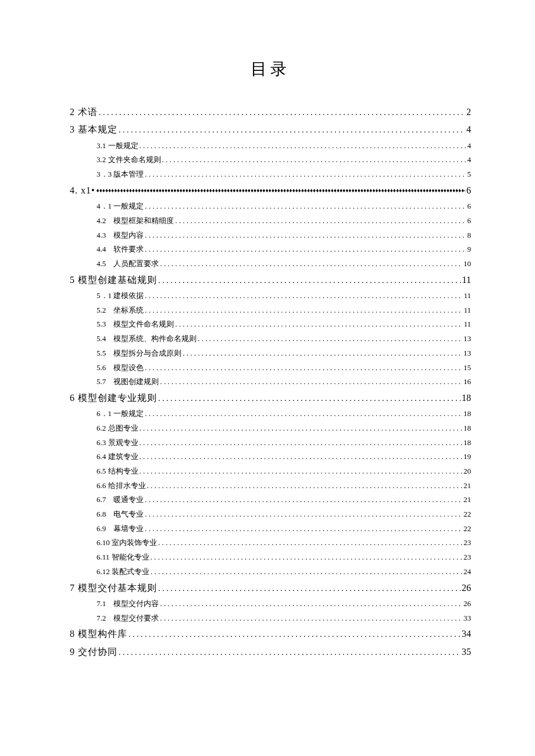  What do you see at coordinates (470, 174) in the screenshot?
I see `toc-entry-page: 5` at bounding box center [470, 174].